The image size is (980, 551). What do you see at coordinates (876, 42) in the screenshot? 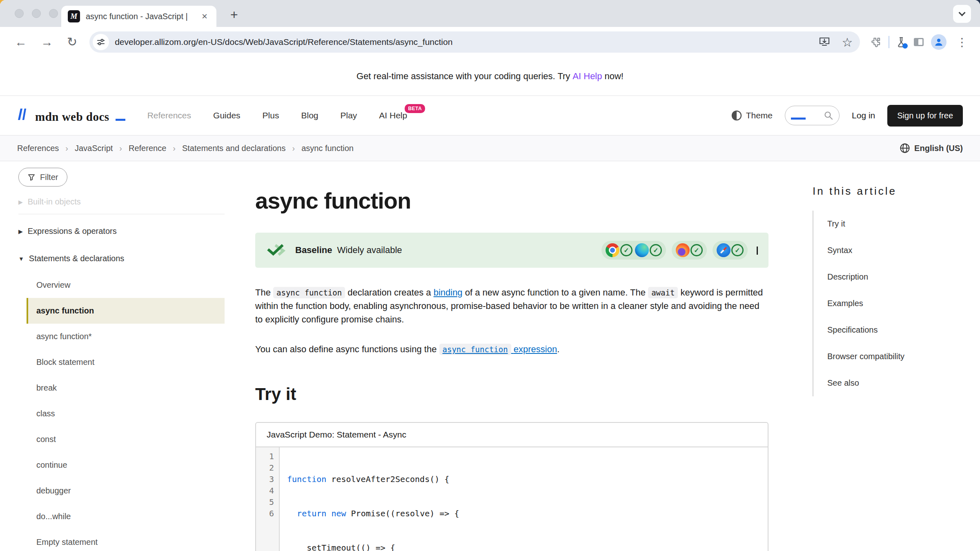
I see `extensions-button` at bounding box center [876, 42].